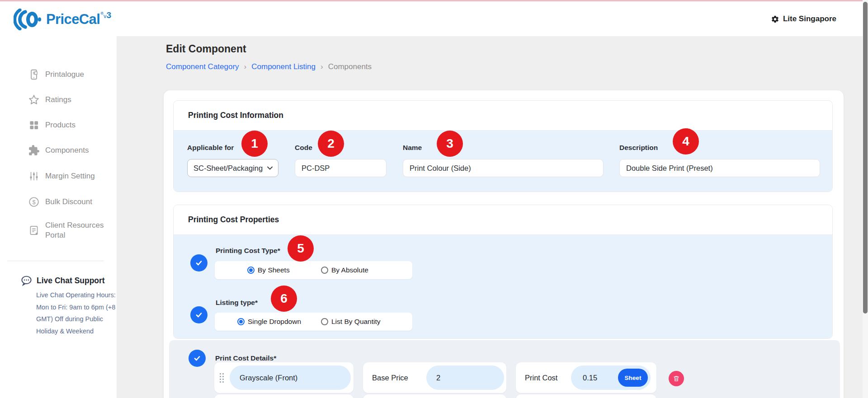 This screenshot has height=398, width=868. What do you see at coordinates (541, 378) in the screenshot?
I see `print-cost-label: Print Cost` at bounding box center [541, 378].